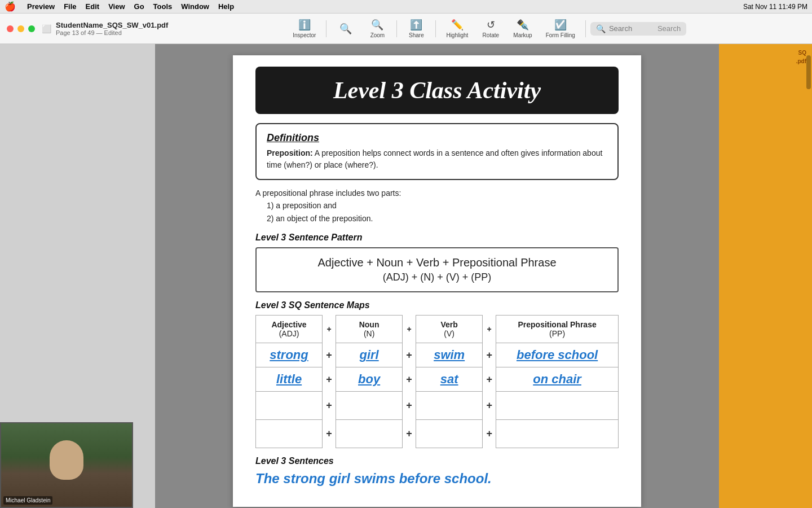 Image resolution: width=812 pixels, height=508 pixels. I want to click on menu-go: Go, so click(139, 7).